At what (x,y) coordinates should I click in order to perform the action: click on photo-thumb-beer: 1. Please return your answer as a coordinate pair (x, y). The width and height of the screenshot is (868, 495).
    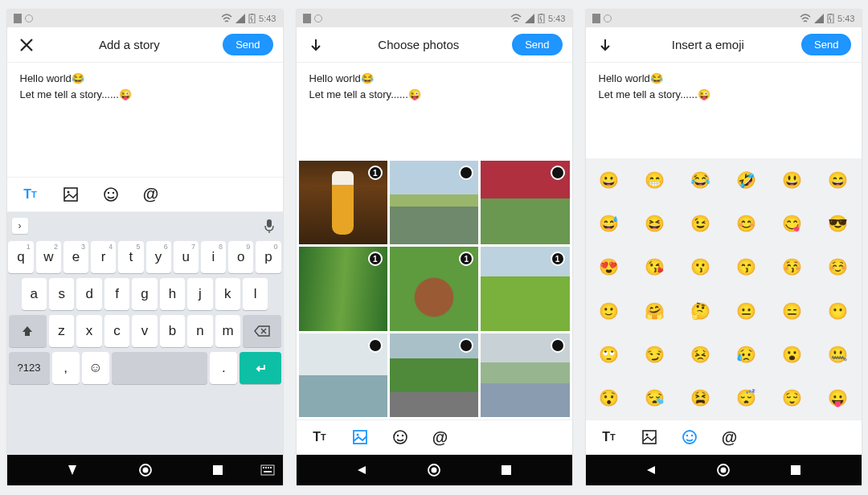
    Looking at the image, I should click on (343, 202).